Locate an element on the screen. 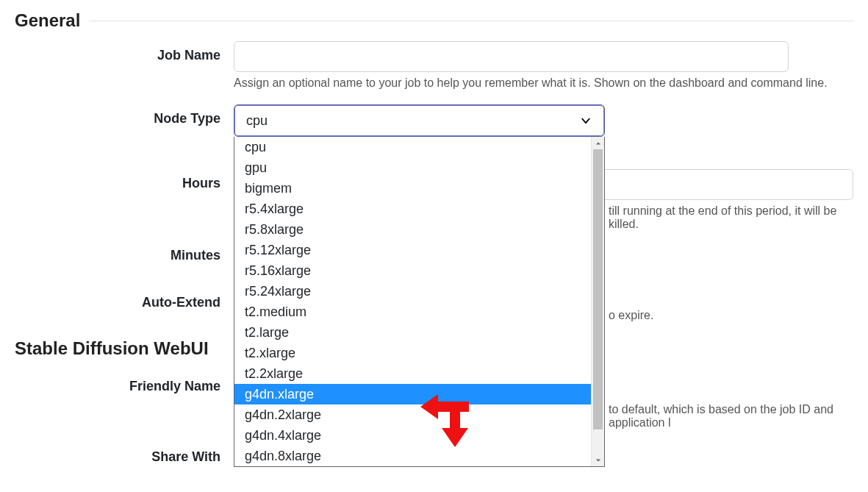  label-friendly-name: Friendly Name is located at coordinates (124, 386).